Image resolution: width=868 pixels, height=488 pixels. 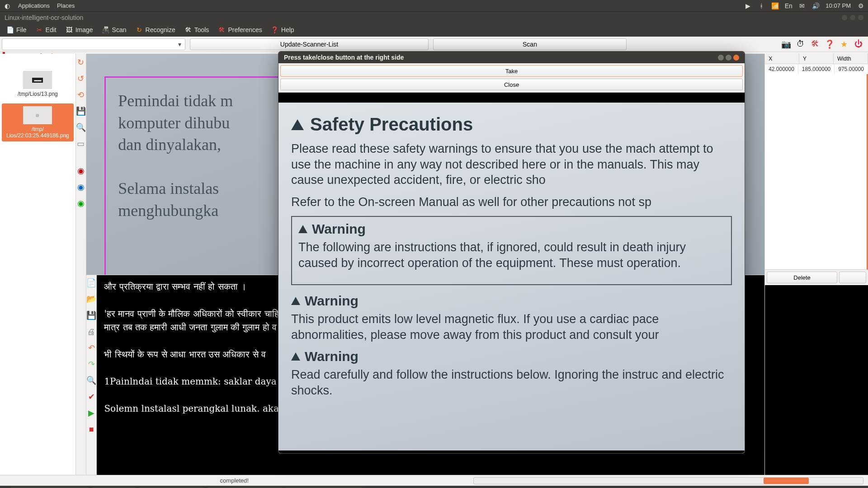 What do you see at coordinates (861, 18) in the screenshot?
I see `close-button` at bounding box center [861, 18].